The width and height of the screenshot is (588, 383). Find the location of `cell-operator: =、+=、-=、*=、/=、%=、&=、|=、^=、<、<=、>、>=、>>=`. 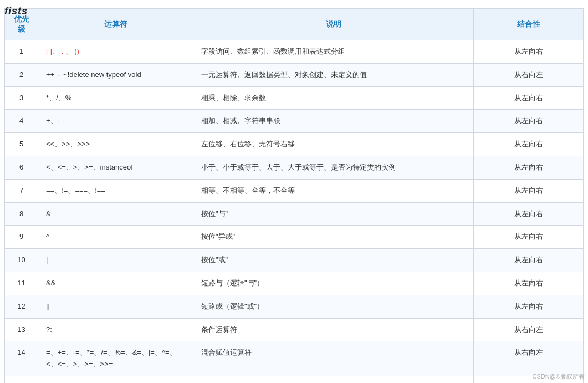

cell-operator: =、+=、-=、*=、/=、%=、&=、|=、^=、<、<=、>、>=、>>= is located at coordinates (116, 359).